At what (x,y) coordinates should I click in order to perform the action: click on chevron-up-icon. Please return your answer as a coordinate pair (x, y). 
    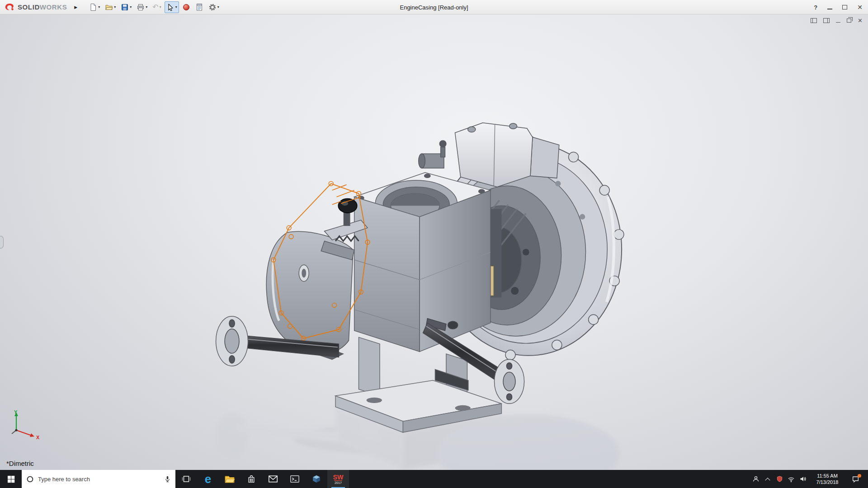
    Looking at the image, I should click on (768, 480).